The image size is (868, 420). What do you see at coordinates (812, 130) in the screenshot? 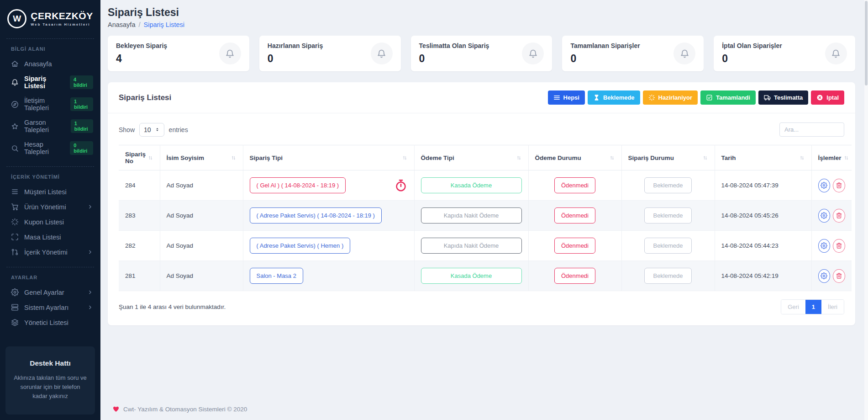
I see `search-input` at bounding box center [812, 130].